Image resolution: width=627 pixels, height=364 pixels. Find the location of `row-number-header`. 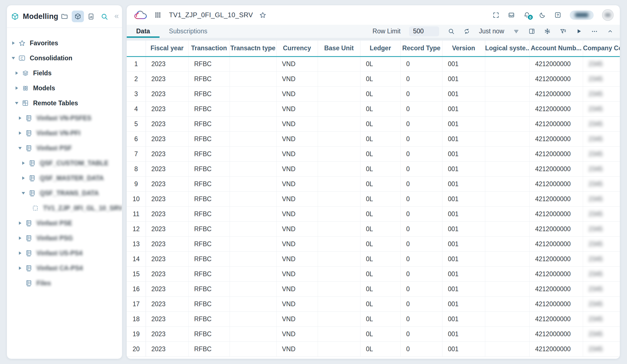

row-number-header is located at coordinates (136, 48).